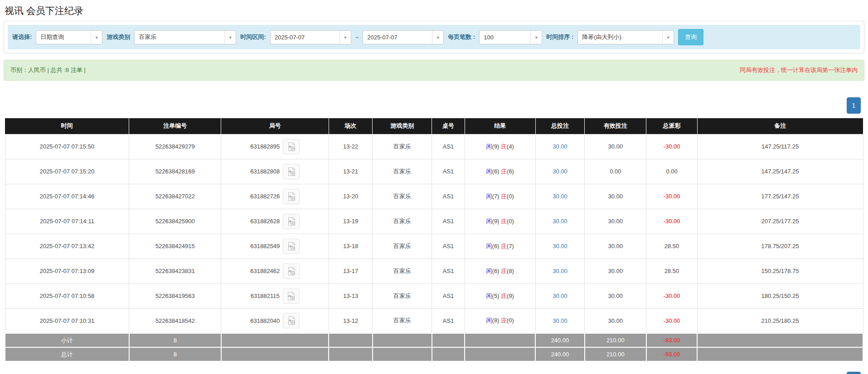  Describe the element at coordinates (616, 340) in the screenshot. I see `subtotal-valid-bet: 210.00` at that location.